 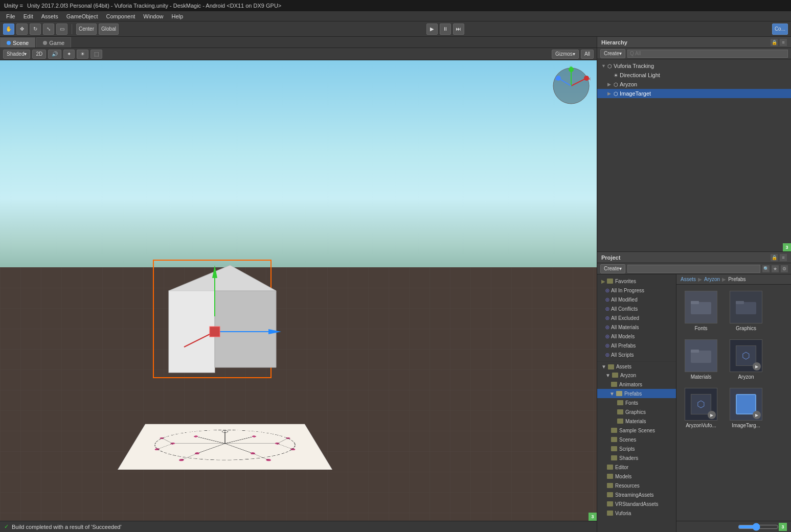 What do you see at coordinates (746, 360) in the screenshot?
I see `asset-aryzon-prefab: ⬡ ▶ Aryzon` at bounding box center [746, 360].